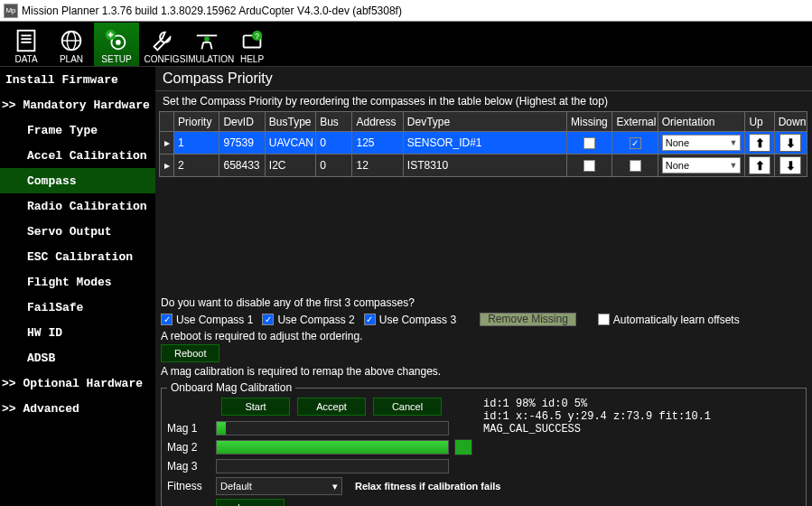  Describe the element at coordinates (78, 333) in the screenshot. I see `sidebar-hw-id: HW ID` at that location.